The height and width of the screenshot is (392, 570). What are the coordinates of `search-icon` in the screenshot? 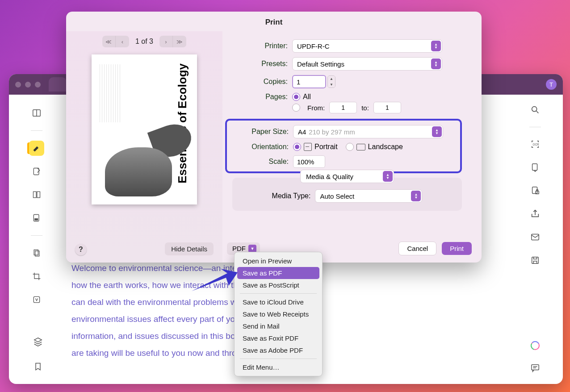 It's located at (535, 110).